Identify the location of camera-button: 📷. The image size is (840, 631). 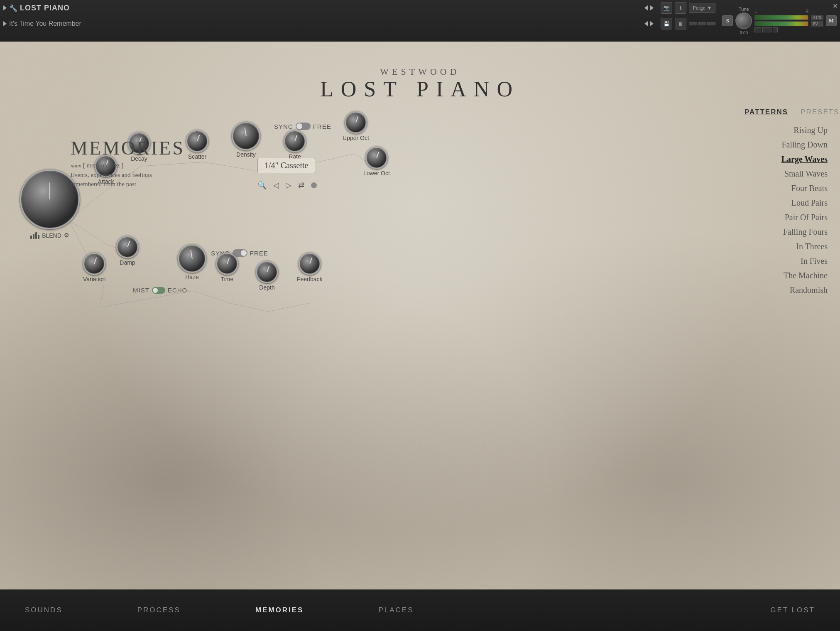
(666, 8).